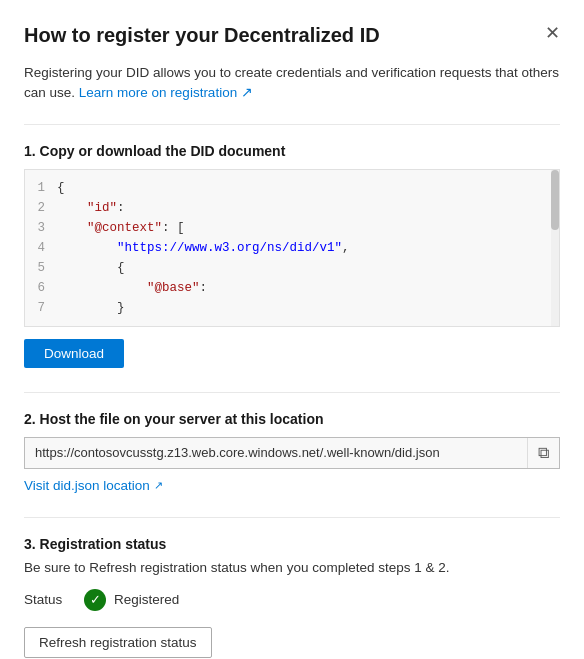  I want to click on refresh-status-button: Refresh registration status, so click(118, 642).